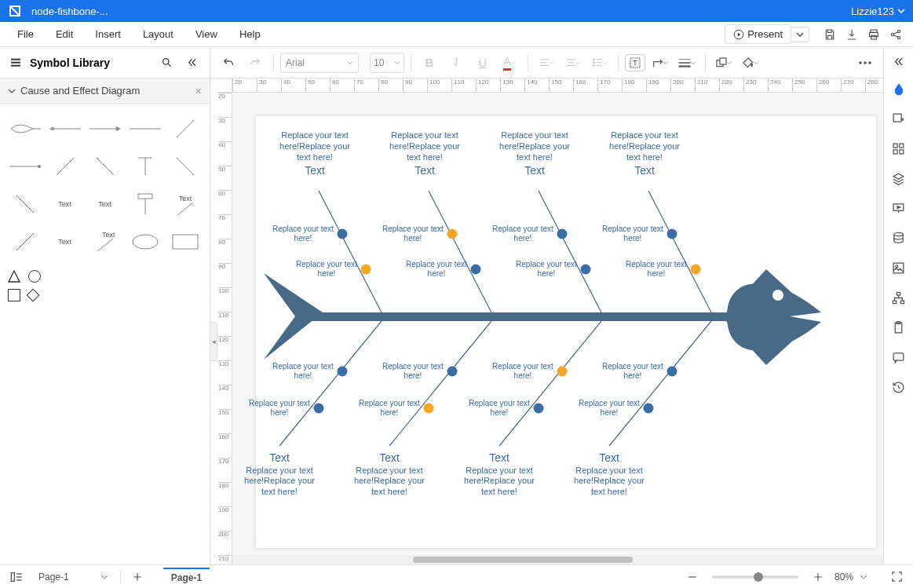 Image resolution: width=913 pixels, height=588 pixels. Describe the element at coordinates (456, 63) in the screenshot. I see `italic-button: I` at that location.